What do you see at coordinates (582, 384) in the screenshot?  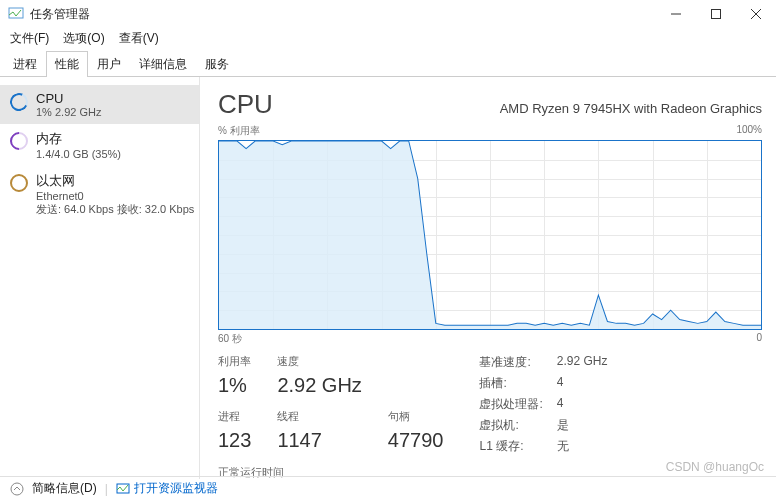 I see `sockets-value: 4` at bounding box center [582, 384].